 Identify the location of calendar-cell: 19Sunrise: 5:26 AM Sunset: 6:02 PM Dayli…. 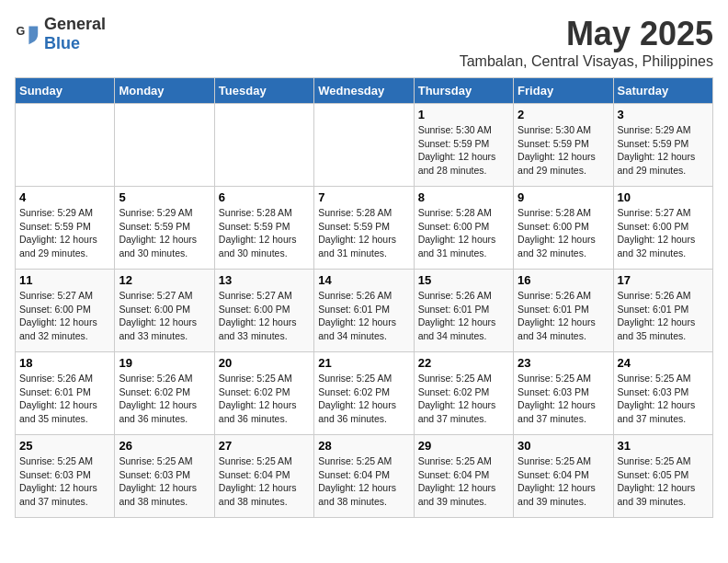
(165, 394).